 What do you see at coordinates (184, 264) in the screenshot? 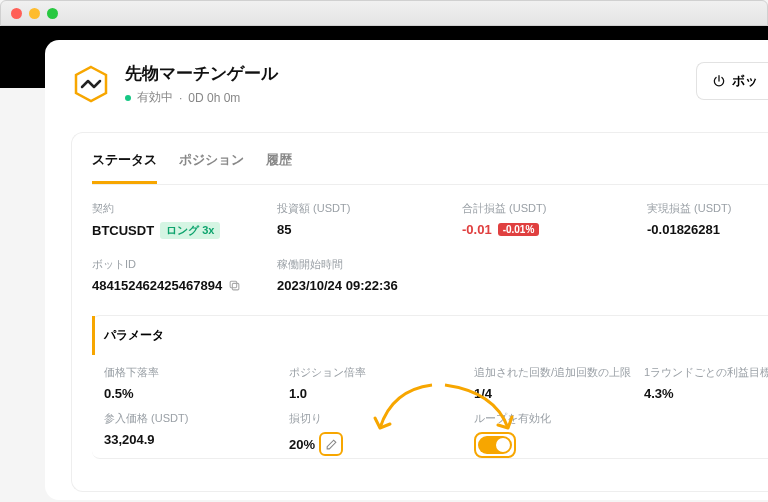
I see `stat-label: ボットID` at bounding box center [184, 264].